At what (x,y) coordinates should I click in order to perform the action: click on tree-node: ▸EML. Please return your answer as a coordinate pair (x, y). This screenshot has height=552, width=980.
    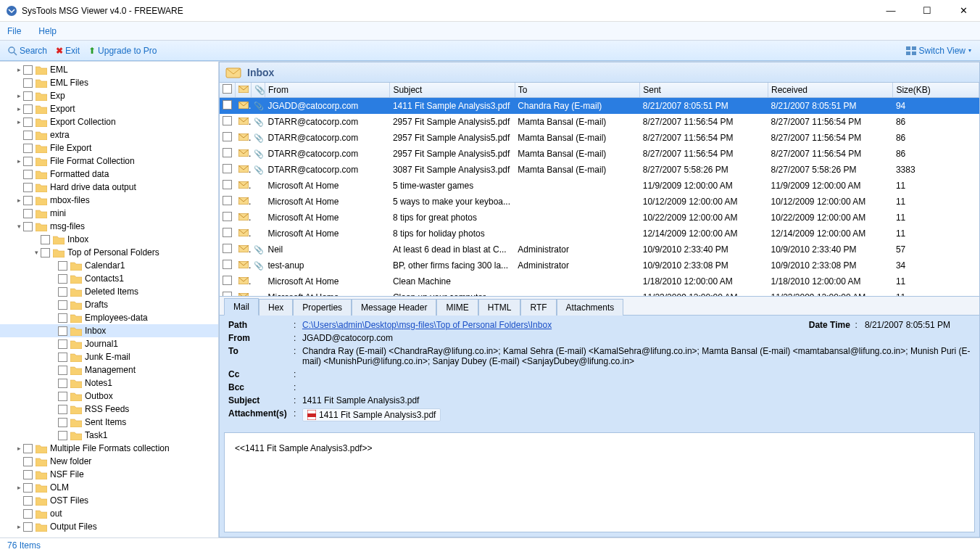
    Looking at the image, I should click on (109, 70).